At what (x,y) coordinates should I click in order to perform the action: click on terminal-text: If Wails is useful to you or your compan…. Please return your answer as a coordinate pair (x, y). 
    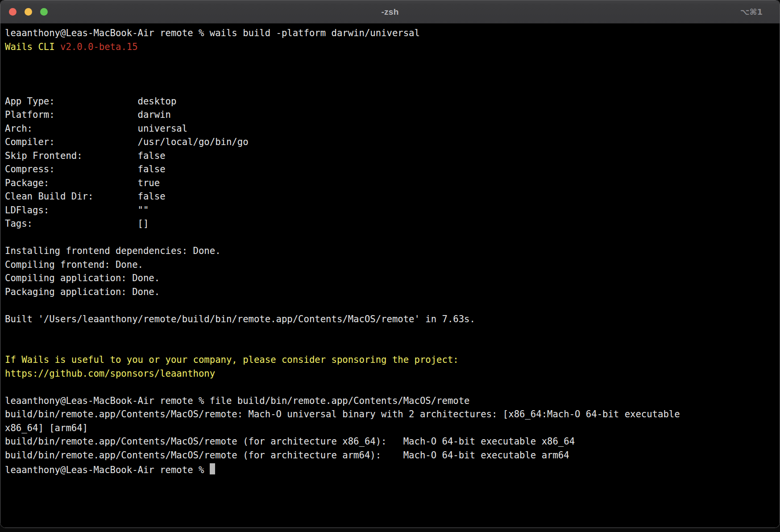
    Looking at the image, I should click on (232, 360).